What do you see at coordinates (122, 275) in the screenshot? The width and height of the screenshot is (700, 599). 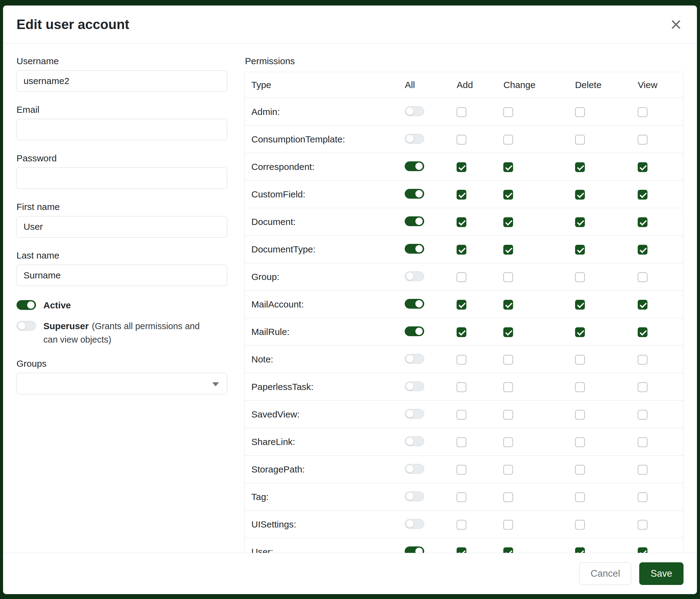 I see `last-name-field` at bounding box center [122, 275].